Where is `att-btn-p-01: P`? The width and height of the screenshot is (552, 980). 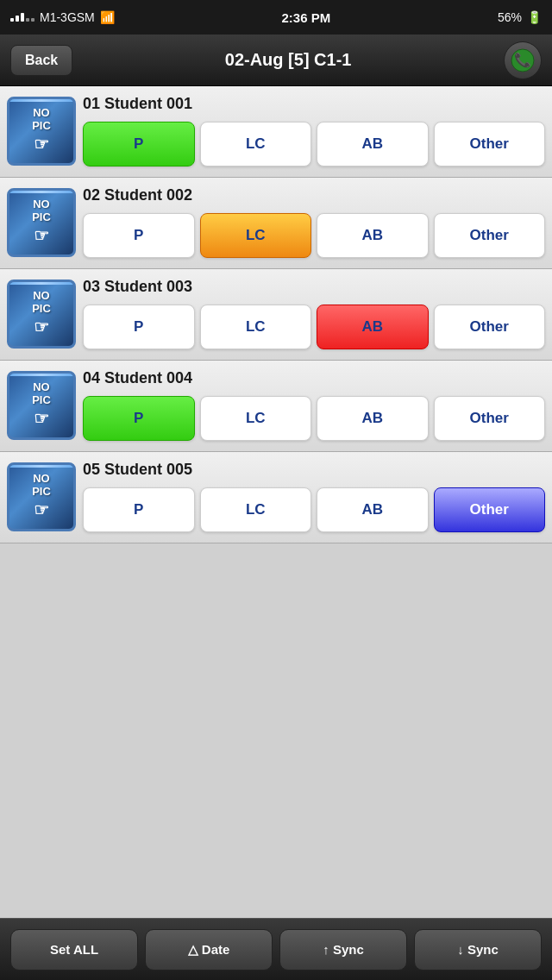
att-btn-p-01: P is located at coordinates (139, 144).